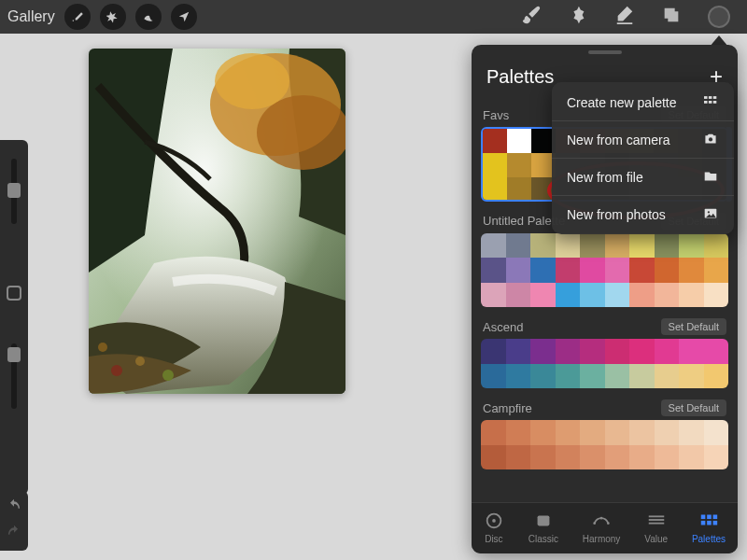  I want to click on undo-icon, so click(14, 508).